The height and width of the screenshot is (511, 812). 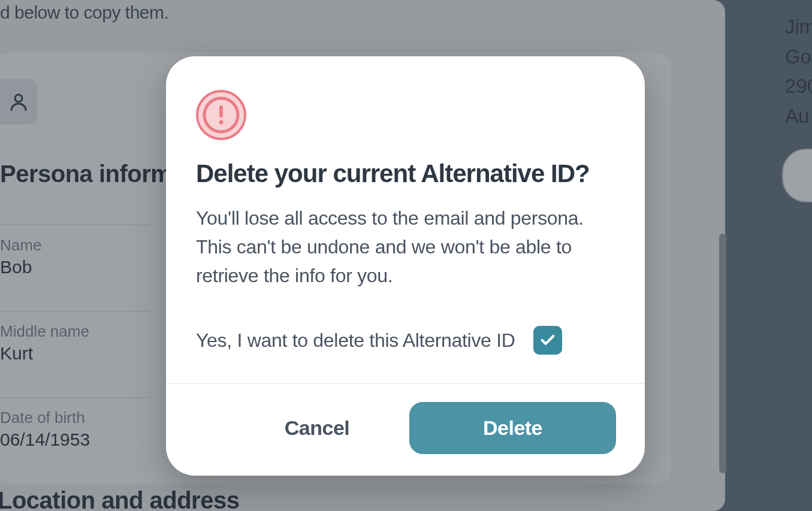 I want to click on confirm-row: Yes, I want to delete this Alternative I…, so click(x=405, y=340).